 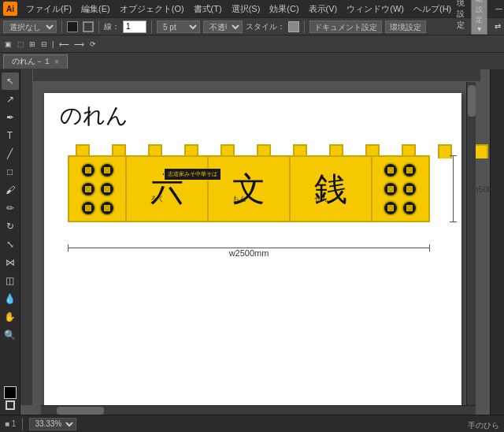 I want to click on tb2-icon5: ⟵, so click(x=65, y=44).